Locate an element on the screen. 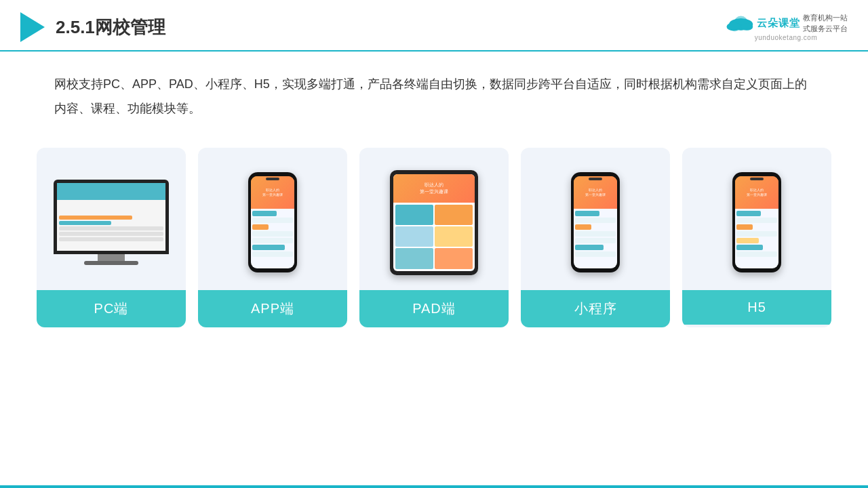  page-title: 2.5.1网校管理 is located at coordinates (111, 27).